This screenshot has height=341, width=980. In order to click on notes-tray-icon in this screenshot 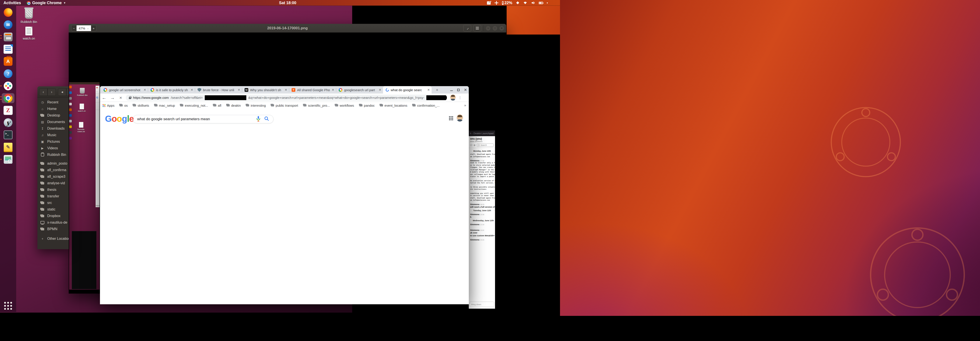, I will do `click(489, 3)`.